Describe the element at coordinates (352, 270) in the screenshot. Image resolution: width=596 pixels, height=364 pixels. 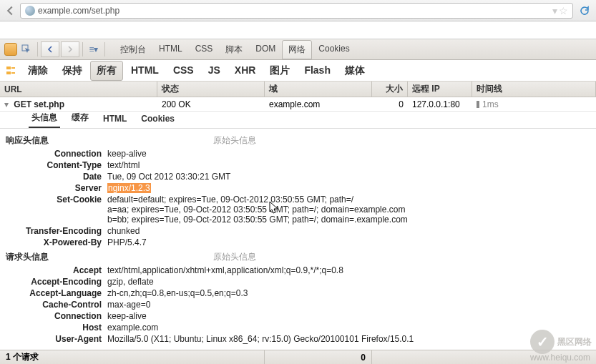
I see `header-value: text/html,application/xhtml+xml,applicat…` at that location.